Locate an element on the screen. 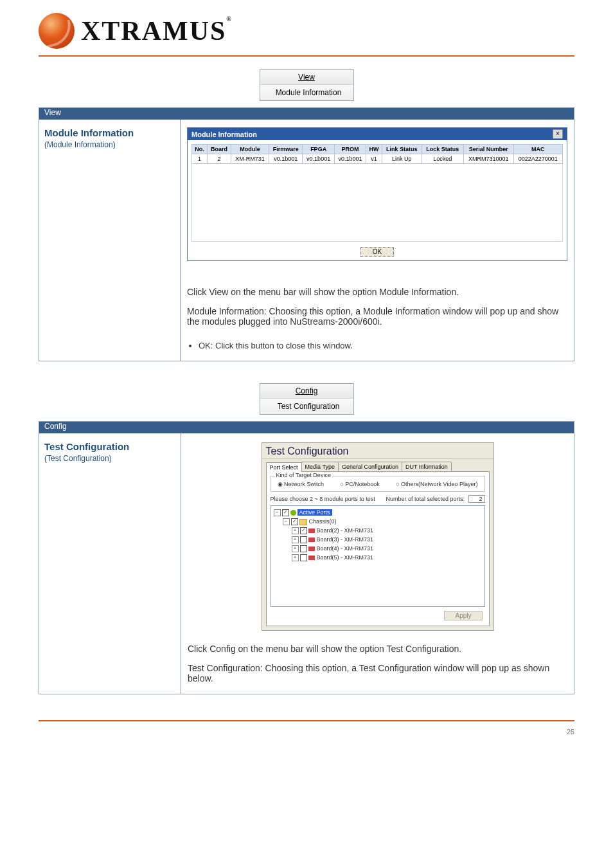 The width and height of the screenshot is (613, 868). config-desc-mid: Test Configuration: Choosing this option… is located at coordinates (378, 673).